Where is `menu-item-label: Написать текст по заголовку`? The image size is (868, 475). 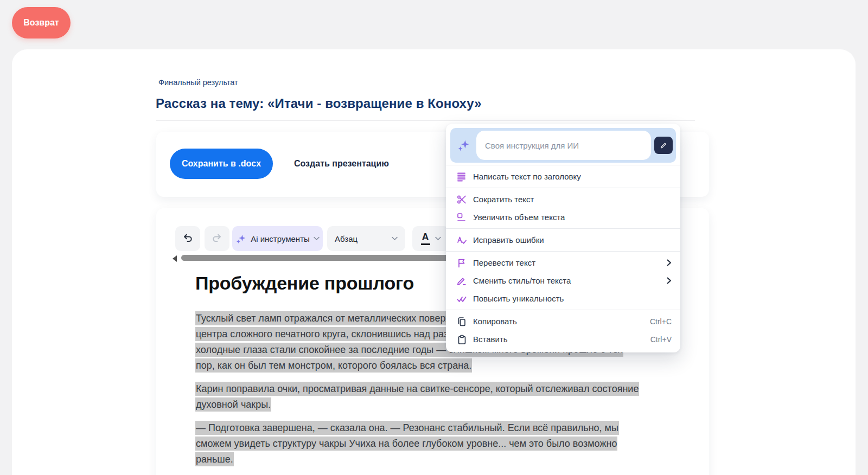 menu-item-label: Написать текст по заголовку is located at coordinates (572, 177).